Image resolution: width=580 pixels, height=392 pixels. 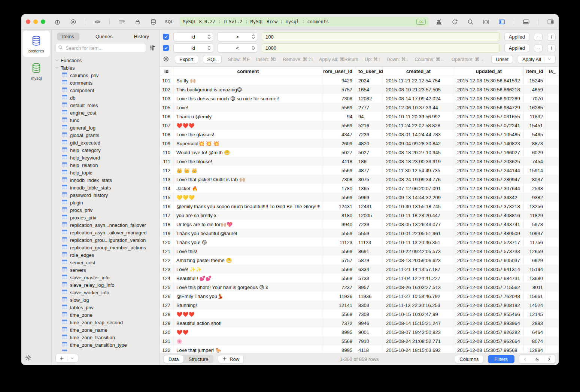 What do you see at coordinates (419, 305) in the screenshot?
I see `cell-created_at: 2015-11-13 22:30:16.253` at bounding box center [419, 305].